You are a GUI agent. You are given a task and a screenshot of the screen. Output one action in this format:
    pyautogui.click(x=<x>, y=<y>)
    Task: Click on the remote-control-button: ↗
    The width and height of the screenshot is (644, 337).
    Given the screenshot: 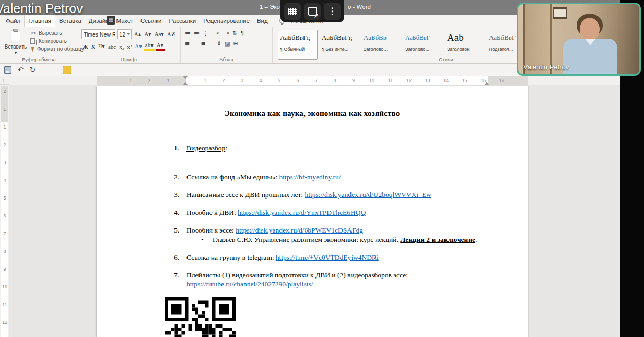 What is the action you would take?
    pyautogui.click(x=312, y=11)
    